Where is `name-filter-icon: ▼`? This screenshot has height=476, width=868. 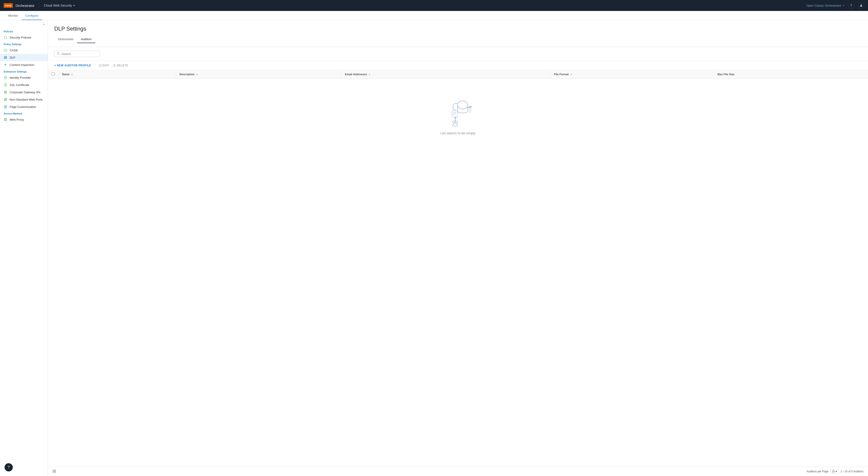
name-filter-icon: ▼ is located at coordinates (72, 74).